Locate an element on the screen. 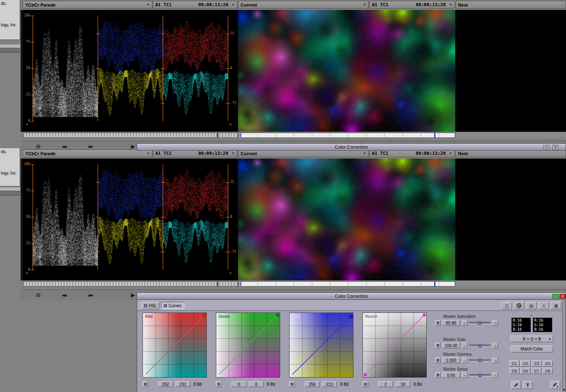 The height and width of the screenshot is (392, 566). setup-value-field: 0.00 is located at coordinates (451, 375).